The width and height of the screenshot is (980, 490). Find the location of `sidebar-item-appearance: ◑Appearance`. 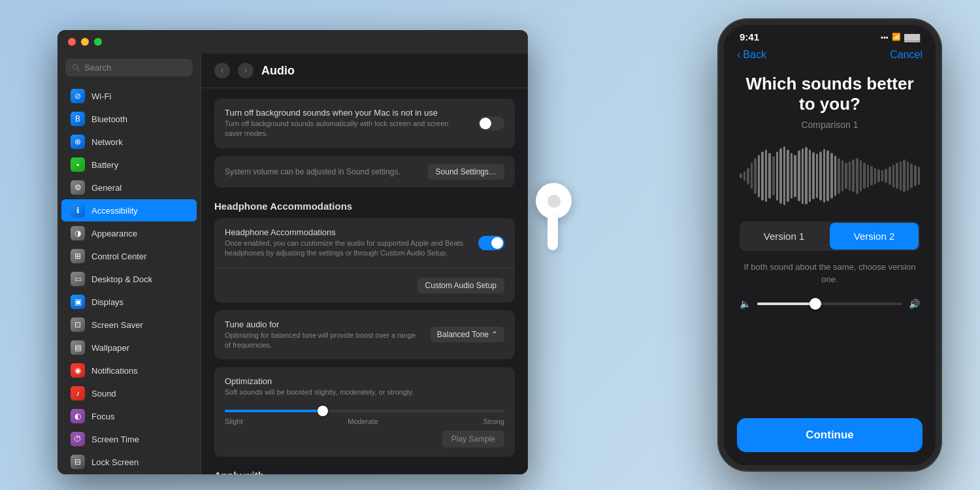

sidebar-item-appearance: ◑Appearance is located at coordinates (129, 233).